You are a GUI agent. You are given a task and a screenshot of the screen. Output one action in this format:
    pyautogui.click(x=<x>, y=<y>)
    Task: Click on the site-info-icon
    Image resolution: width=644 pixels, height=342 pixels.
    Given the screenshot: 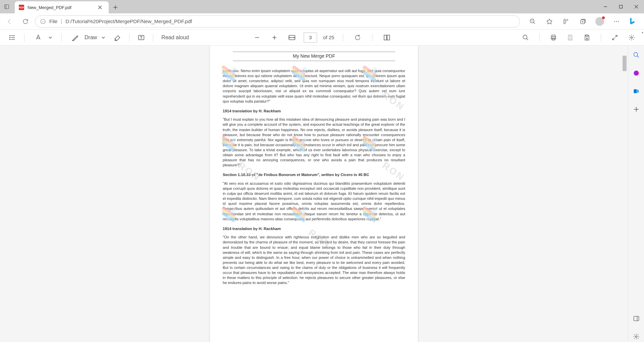 What is the action you would take?
    pyautogui.click(x=43, y=21)
    